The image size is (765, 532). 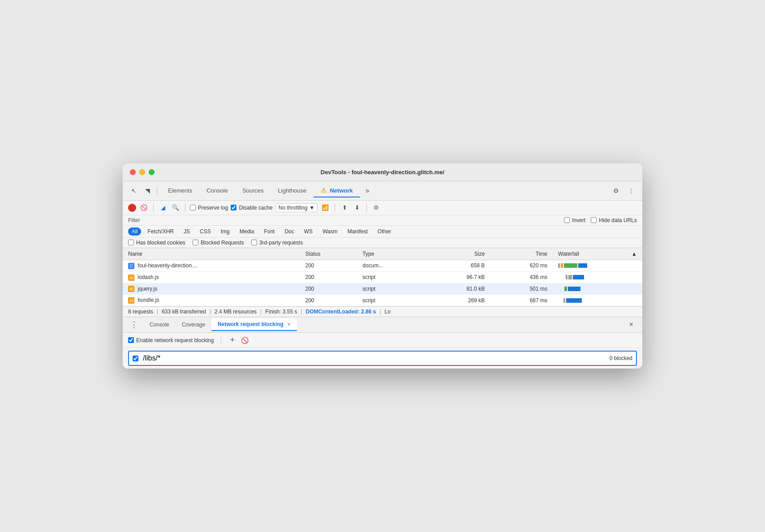 I want to click on sort-asc-icon: ▲, so click(x=634, y=254).